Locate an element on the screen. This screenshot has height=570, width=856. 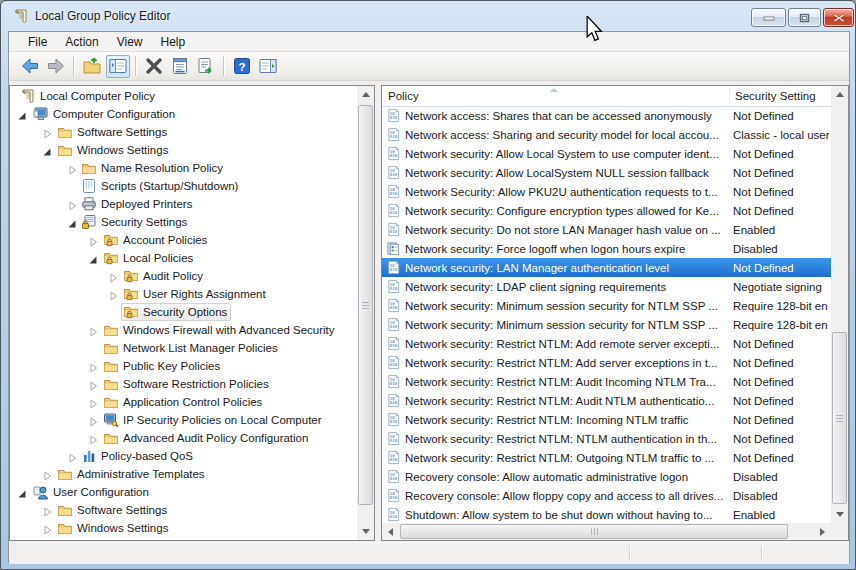
tree-item-account-policies: Account Policies is located at coordinates (184, 240).